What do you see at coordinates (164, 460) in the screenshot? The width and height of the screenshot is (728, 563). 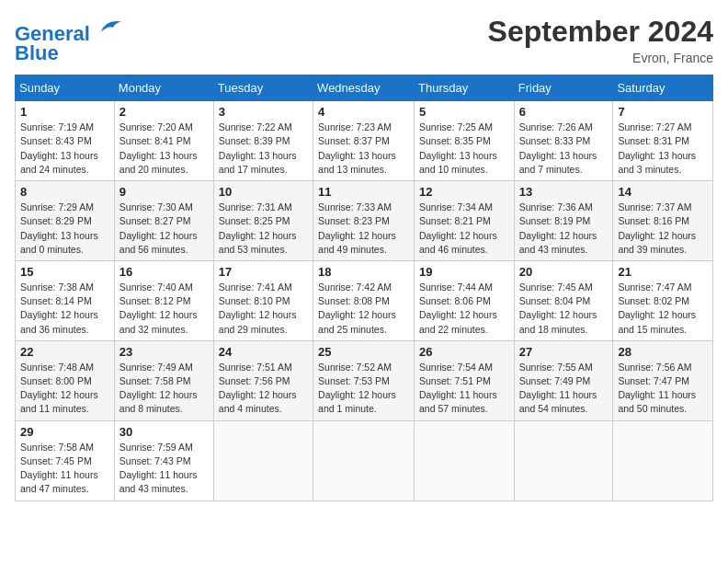 I see `day-cell: 30Sunrise: 7:59 AM Sunset: 7:43 PM Dayli…` at bounding box center [164, 460].